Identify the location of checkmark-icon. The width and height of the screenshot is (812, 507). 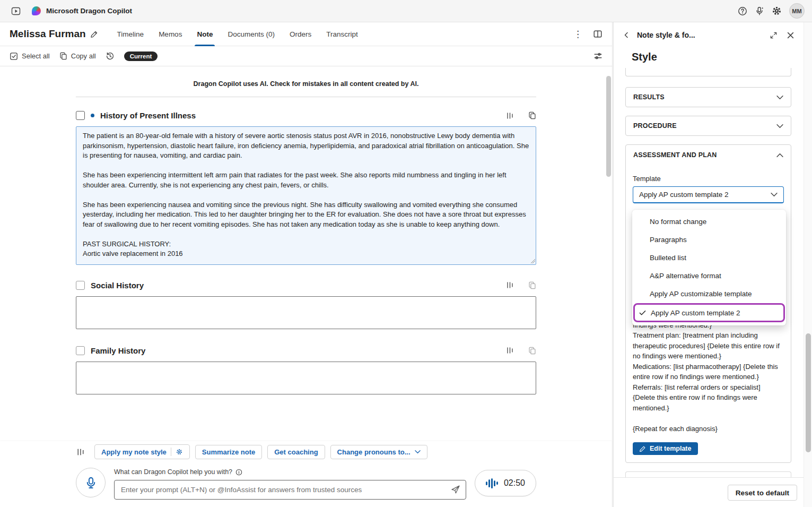
(643, 313).